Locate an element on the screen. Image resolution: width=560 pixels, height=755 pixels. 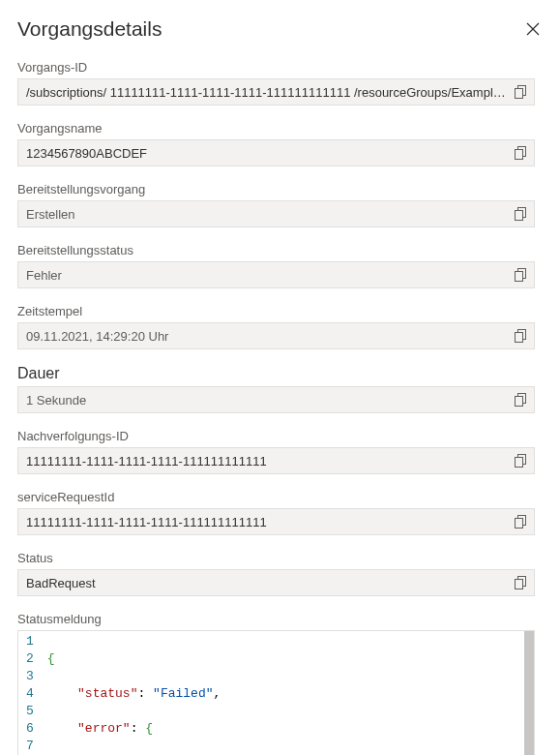
field-label: Nachverfolgungs-ID is located at coordinates (277, 436).